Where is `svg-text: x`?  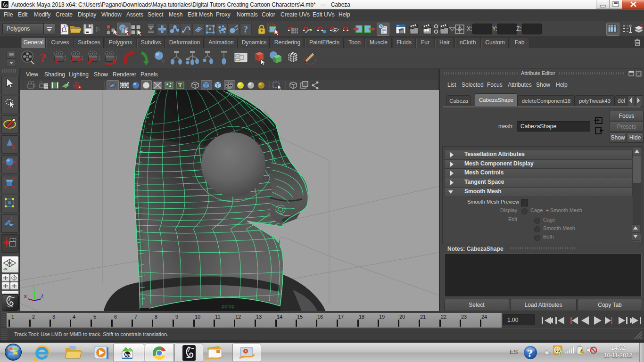 svg-text: x is located at coordinates (25, 296).